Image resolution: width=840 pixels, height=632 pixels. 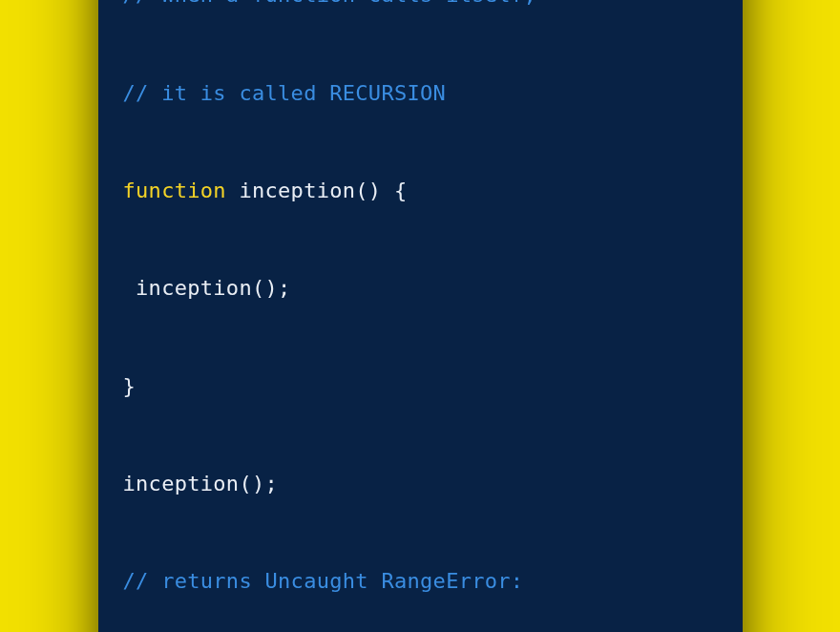 What do you see at coordinates (330, 4) in the screenshot?
I see `code-token-comment: // When a function calls itself,` at bounding box center [330, 4].